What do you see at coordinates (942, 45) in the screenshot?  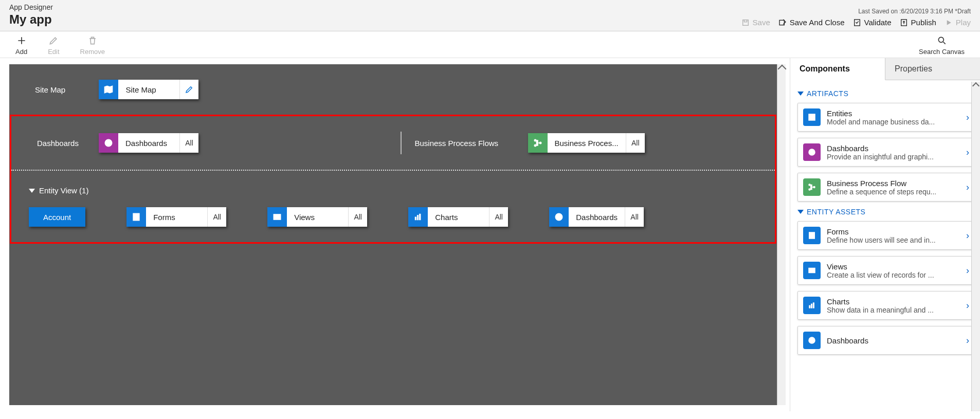 I see `search-canvas-button: Search Canvas` at bounding box center [942, 45].